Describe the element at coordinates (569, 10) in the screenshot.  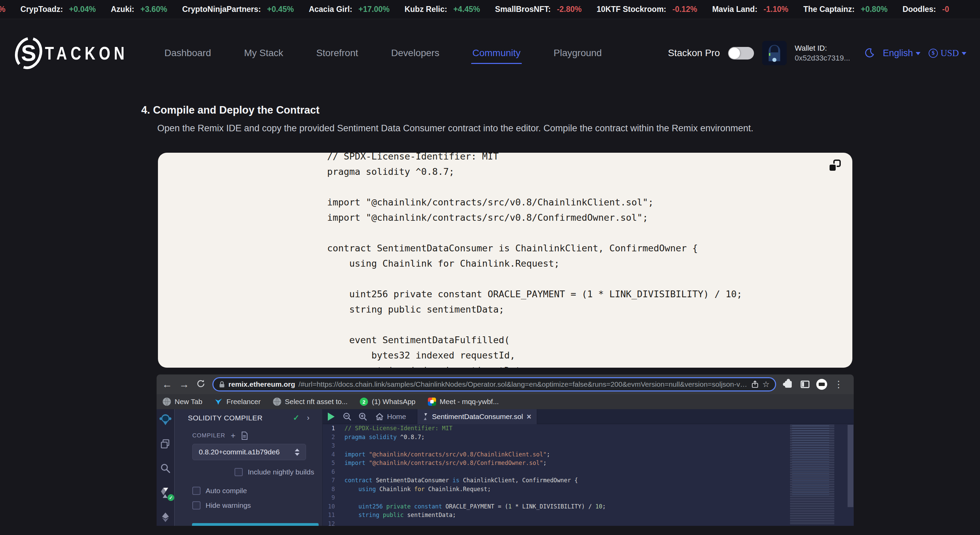
I see `ticker-value: -2.80%` at that location.